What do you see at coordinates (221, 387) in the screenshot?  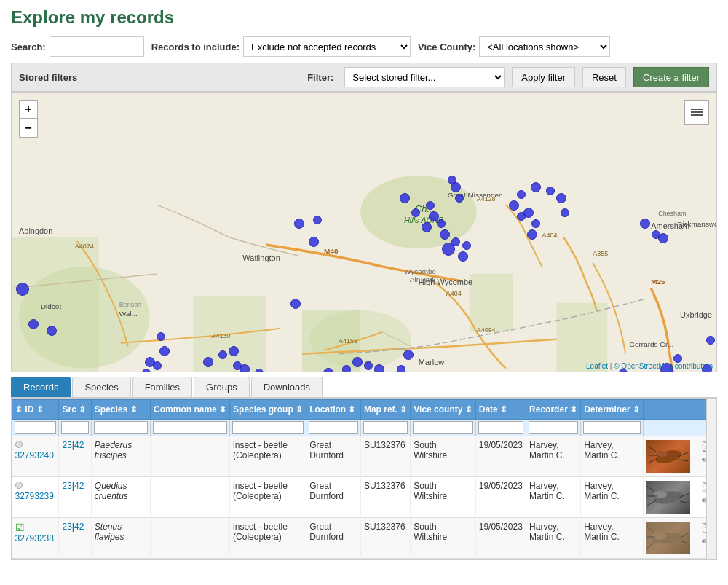 I see `tab-groups: Groups` at bounding box center [221, 387].